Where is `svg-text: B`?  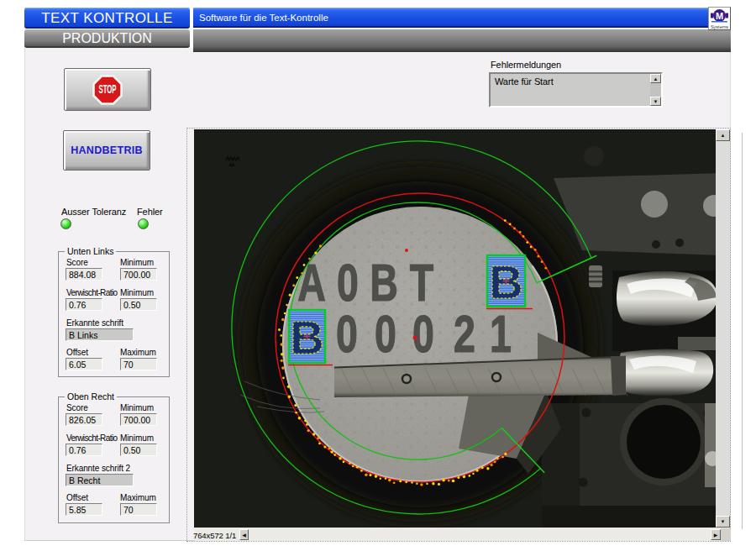
svg-text: B is located at coordinates (384, 282).